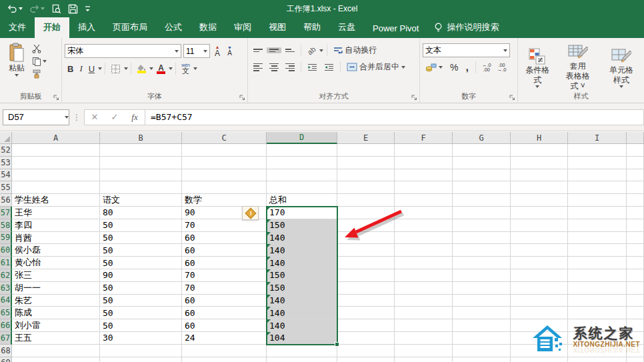 The image size is (644, 362). What do you see at coordinates (115, 117) in the screenshot?
I see `enter-button: ✓` at bounding box center [115, 117].